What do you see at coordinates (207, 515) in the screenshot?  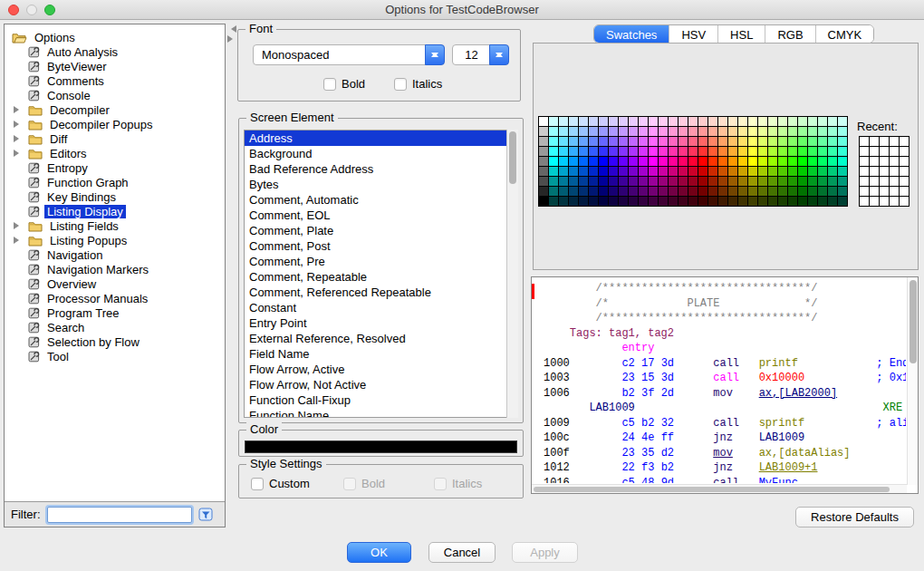 I see `filter-options-icon` at bounding box center [207, 515].